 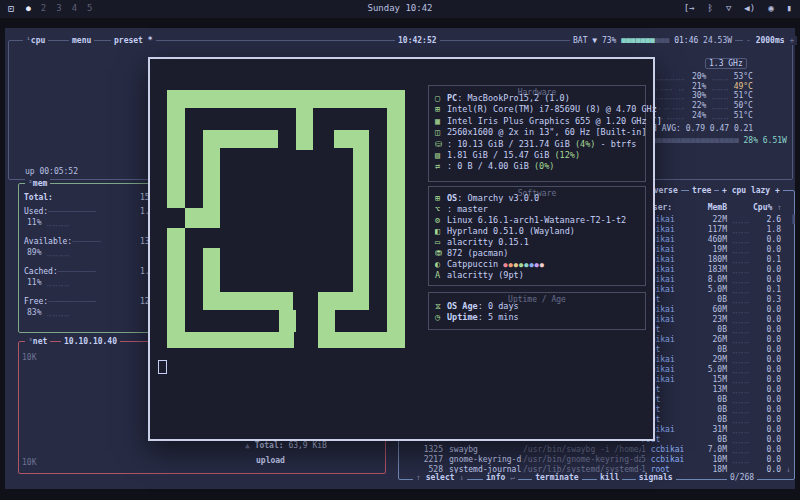 I want to click on proc-col-cpu: Cpu% ↑, so click(x=768, y=208).